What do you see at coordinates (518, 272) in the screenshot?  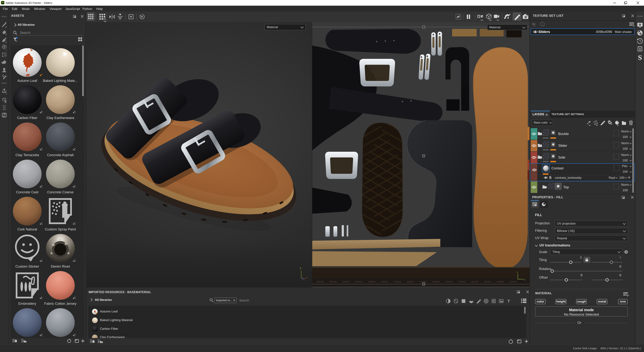 I see `svg-text: v` at bounding box center [518, 272].